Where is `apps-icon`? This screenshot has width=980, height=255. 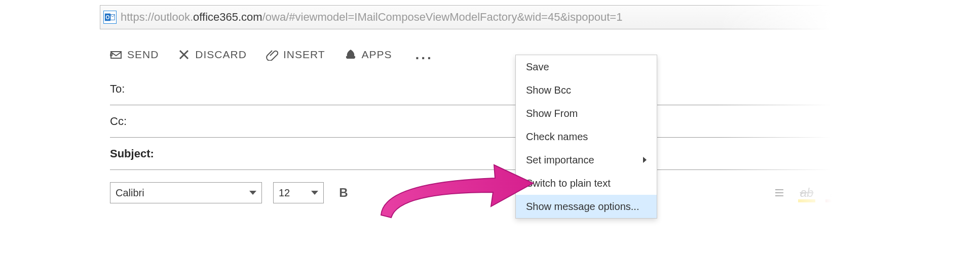
apps-icon is located at coordinates (351, 55).